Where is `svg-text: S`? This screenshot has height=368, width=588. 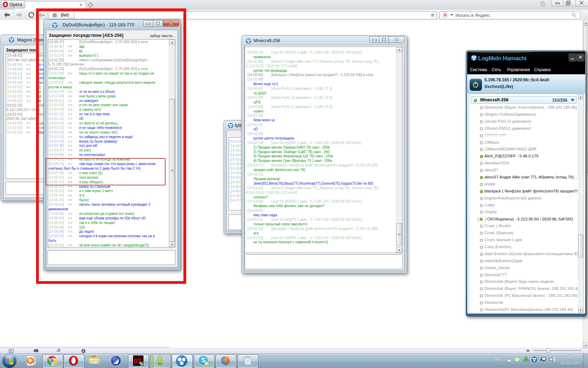 svg-text: S is located at coordinates (517, 360).